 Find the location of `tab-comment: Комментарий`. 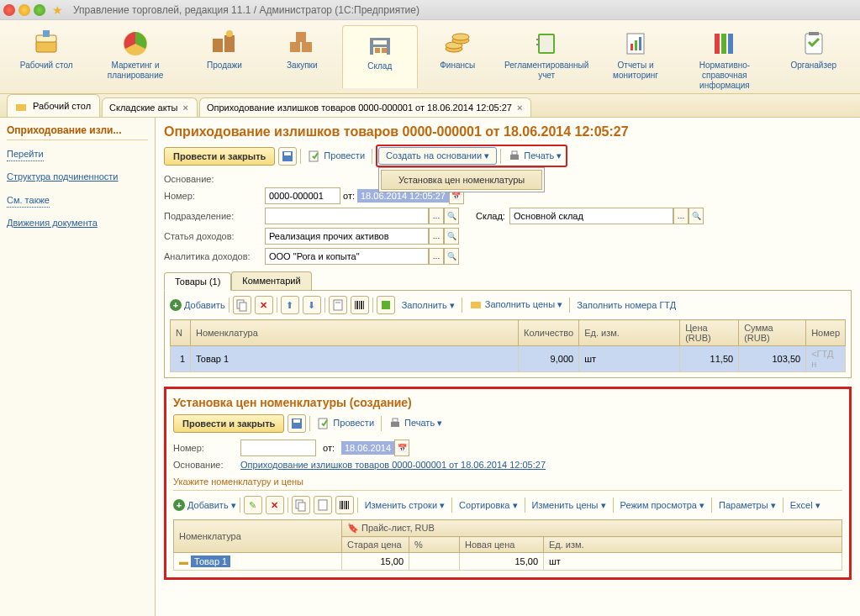

tab-comment: Комментарий is located at coordinates (271, 281).